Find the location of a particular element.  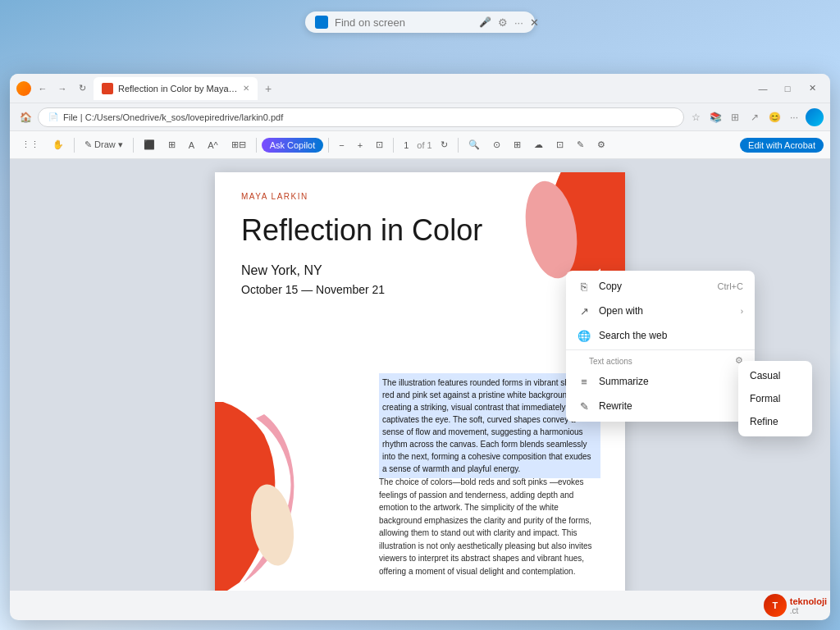

window-controls: — □ ✕ is located at coordinates (788, 89).